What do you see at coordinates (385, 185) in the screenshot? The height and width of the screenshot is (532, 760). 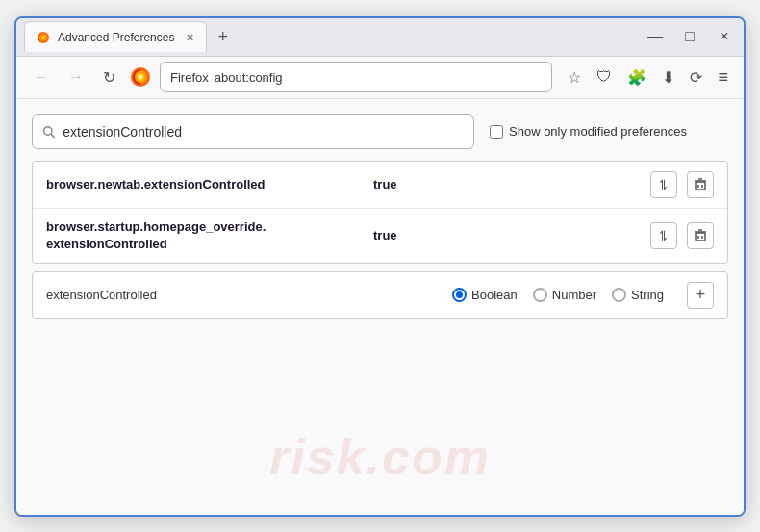 I see `pref-value-1: true` at bounding box center [385, 185].